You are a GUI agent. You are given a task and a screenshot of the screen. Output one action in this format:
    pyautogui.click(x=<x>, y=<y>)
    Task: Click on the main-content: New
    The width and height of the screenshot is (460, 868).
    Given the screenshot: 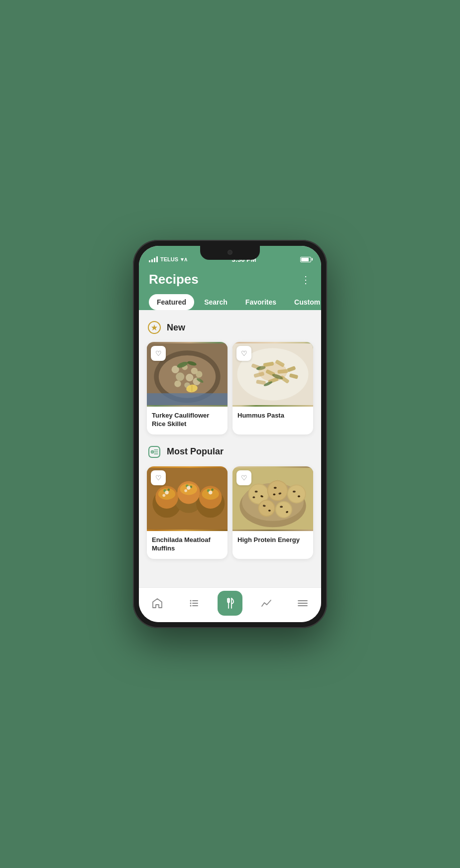 What is the action you would take?
    pyautogui.click(x=230, y=449)
    